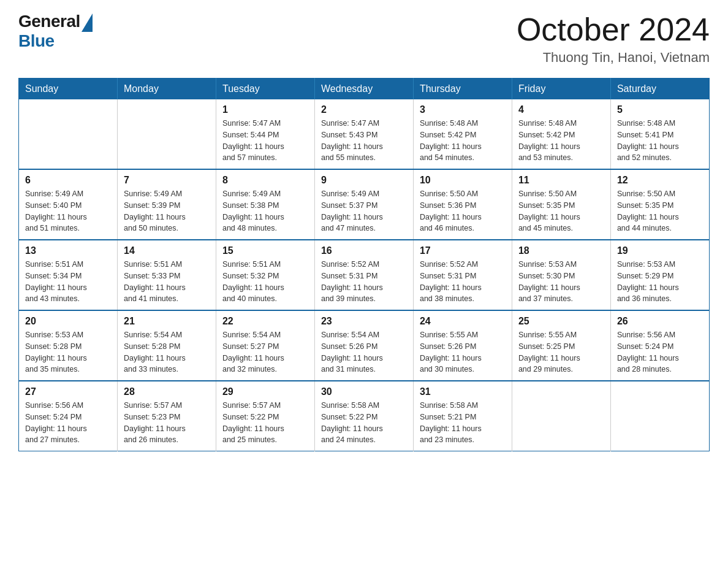  Describe the element at coordinates (561, 251) in the screenshot. I see `day-number: 18` at that location.